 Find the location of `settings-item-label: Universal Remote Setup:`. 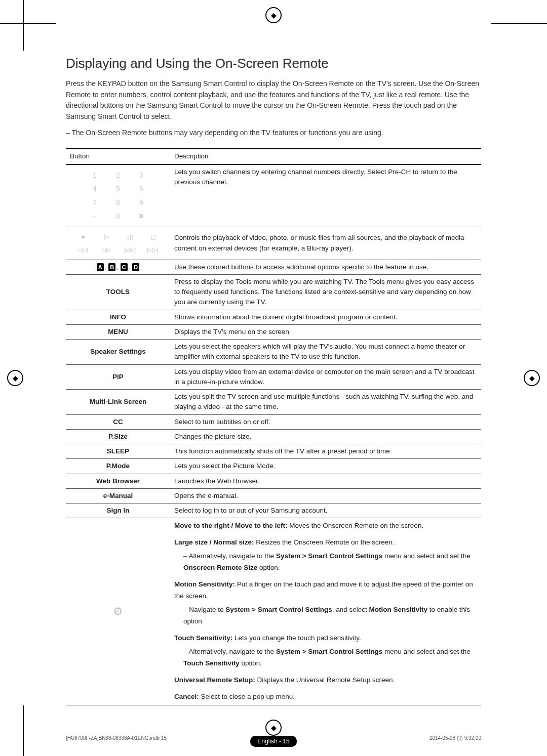

settings-item-label: Universal Remote Setup: is located at coordinates (215, 680).